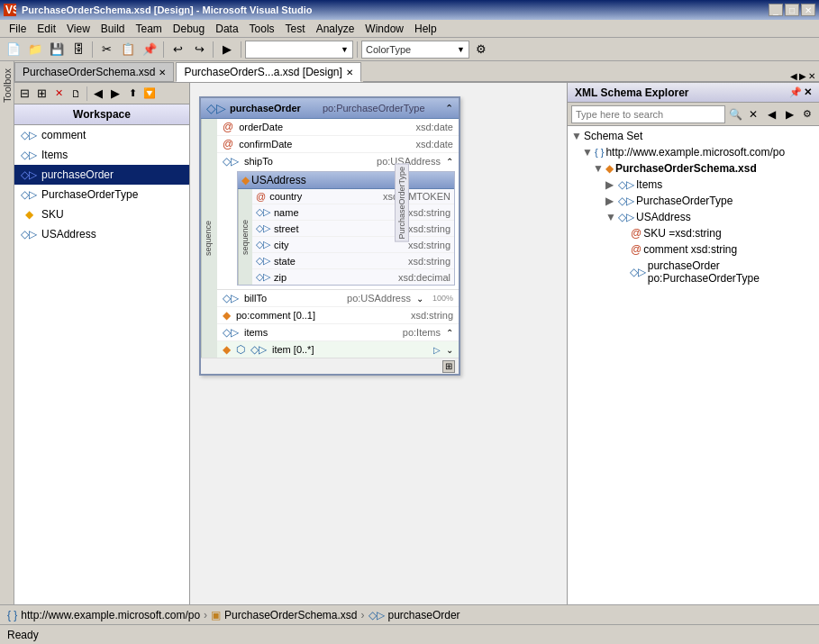  What do you see at coordinates (611, 201) in the screenshot?
I see `se-expand-5: ▶` at bounding box center [611, 201].